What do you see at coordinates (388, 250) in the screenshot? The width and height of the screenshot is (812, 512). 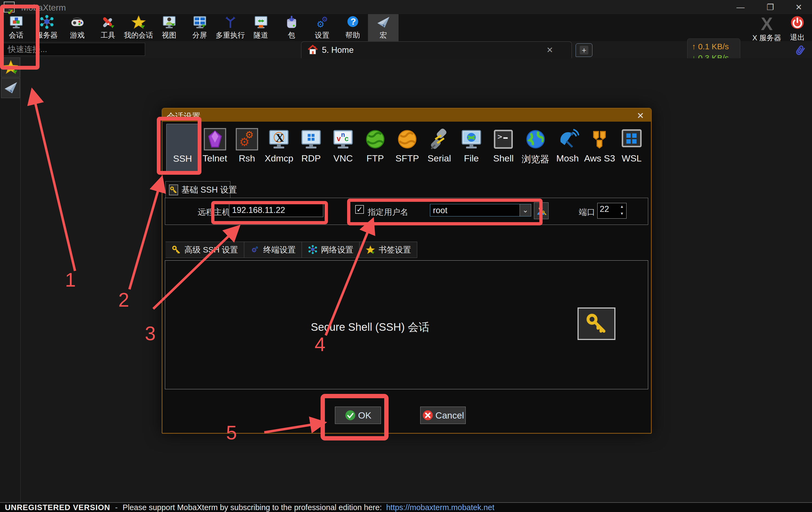 I see `settings-subtab-书签设置: 书签设置` at bounding box center [388, 250].